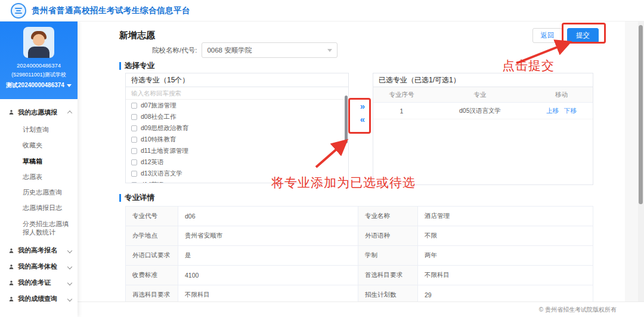  I want to click on move-up-link: 上移, so click(552, 110).